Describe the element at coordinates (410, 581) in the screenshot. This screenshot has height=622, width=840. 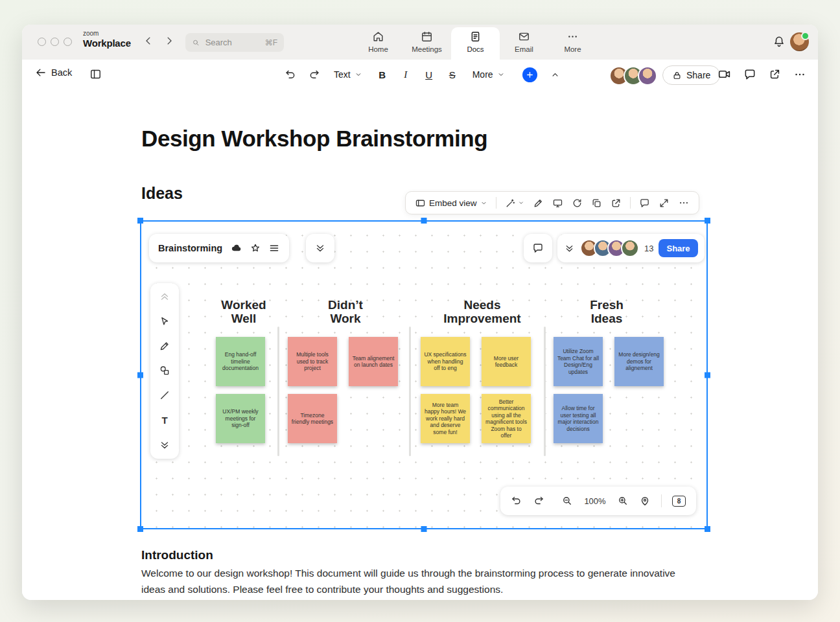
I see `introduction-paragraph: Welcome to our design workshop! This doc…` at that location.